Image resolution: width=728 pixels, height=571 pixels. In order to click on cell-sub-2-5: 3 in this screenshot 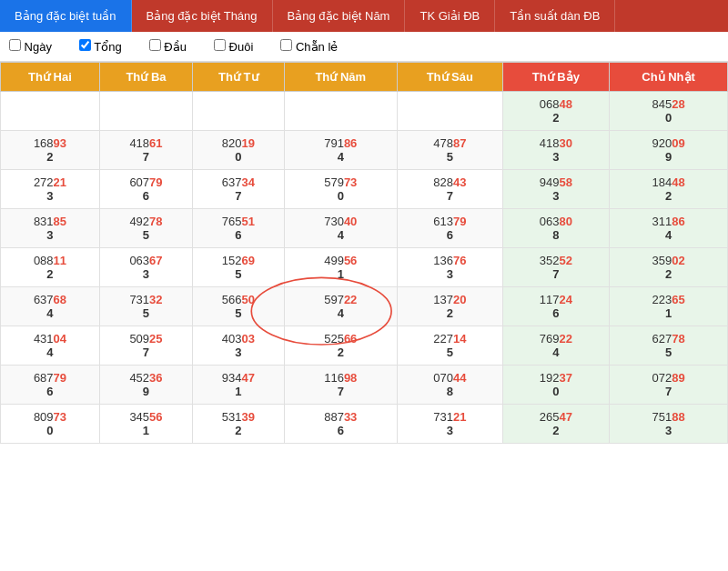, I will do `click(556, 196)`.